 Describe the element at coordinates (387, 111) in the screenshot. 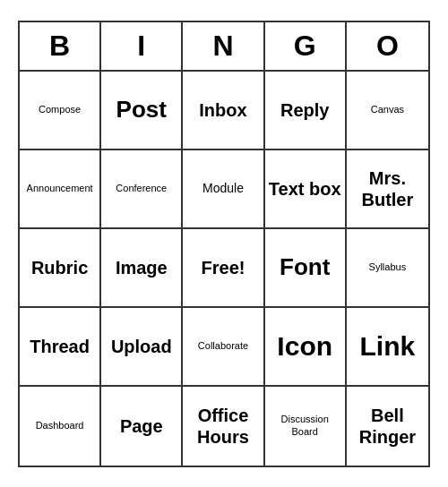

I see `bingo-cell-0-4: Canvas` at that location.